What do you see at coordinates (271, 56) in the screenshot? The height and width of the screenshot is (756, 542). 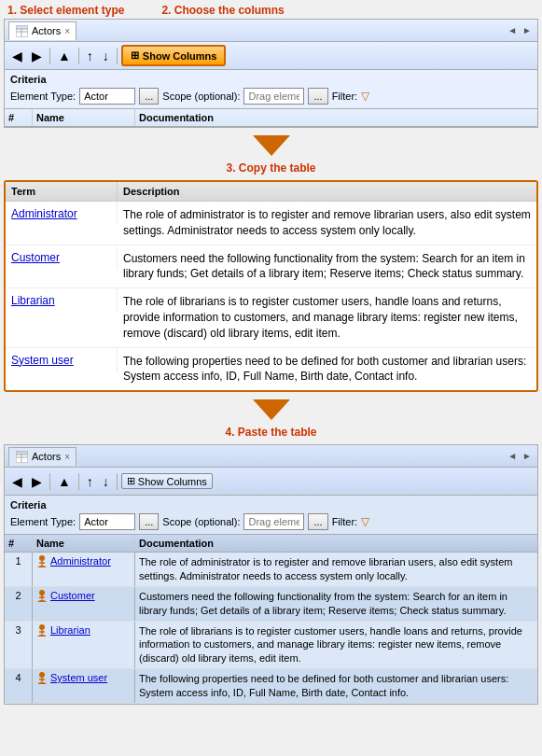 I see `toolbar: ◀ ▶ ▲ ↑ ↓ ⊞ Show Columns` at bounding box center [271, 56].